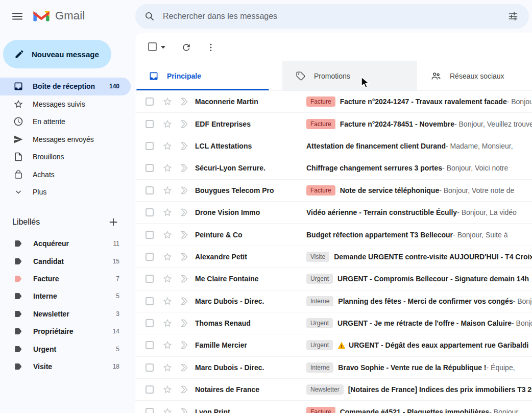 The height and width of the screenshot is (413, 532). Describe the element at coordinates (332, 16) in the screenshot. I see `search-bar` at that location.